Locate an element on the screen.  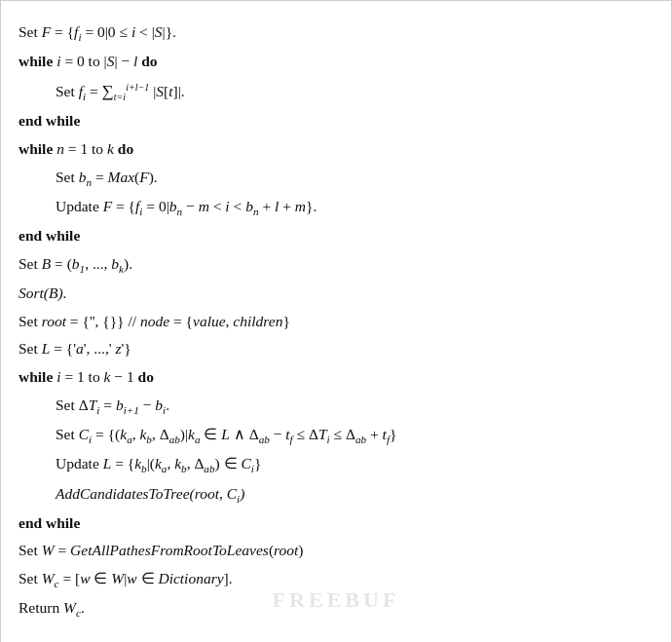
line-2: while i = 0 to |S| − l do is located at coordinates (334, 62).